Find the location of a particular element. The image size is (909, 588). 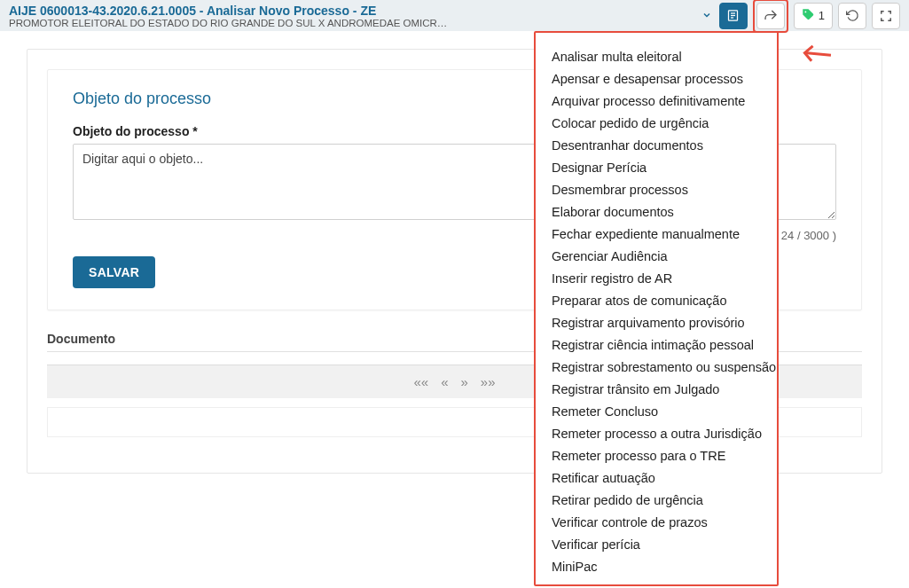

process-heading: AIJE 0600013-43.2020.6.21.0005 - Analisa… is located at coordinates (351, 16).